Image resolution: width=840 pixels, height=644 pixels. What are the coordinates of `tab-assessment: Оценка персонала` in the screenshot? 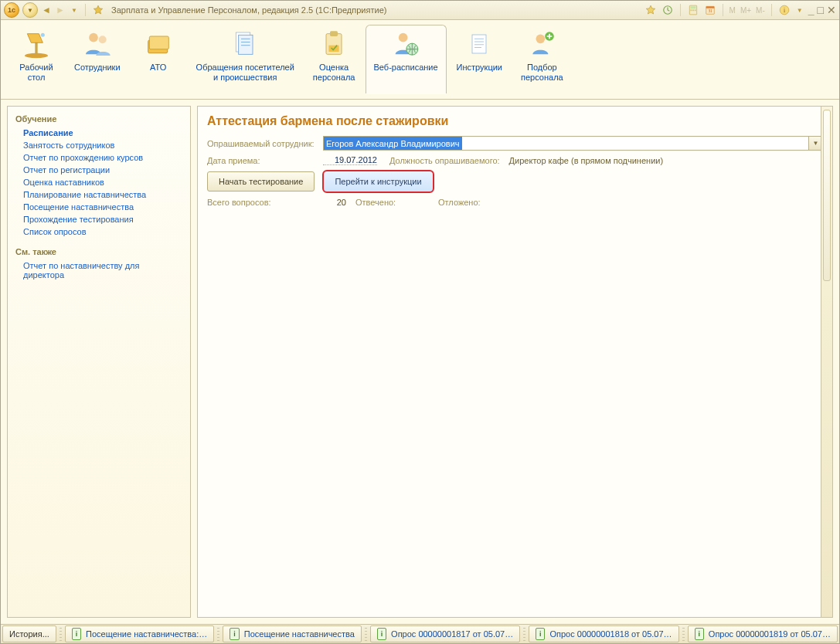 It's located at (334, 59).